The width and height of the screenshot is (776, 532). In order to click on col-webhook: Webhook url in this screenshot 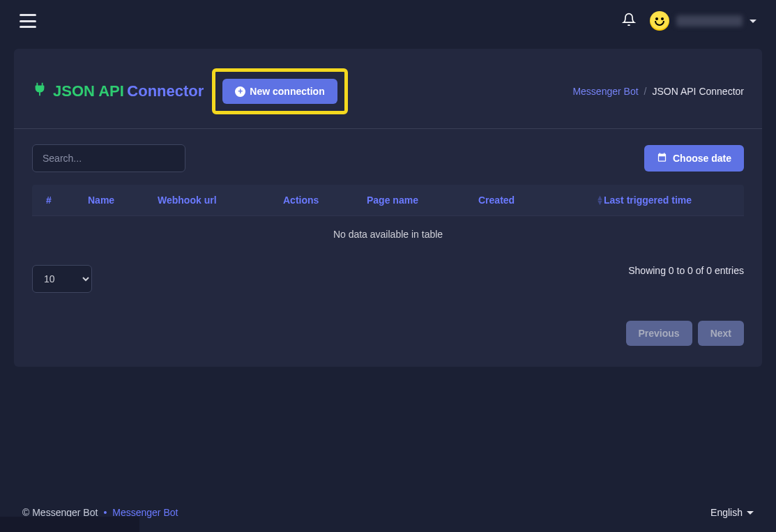, I will do `click(220, 200)`.